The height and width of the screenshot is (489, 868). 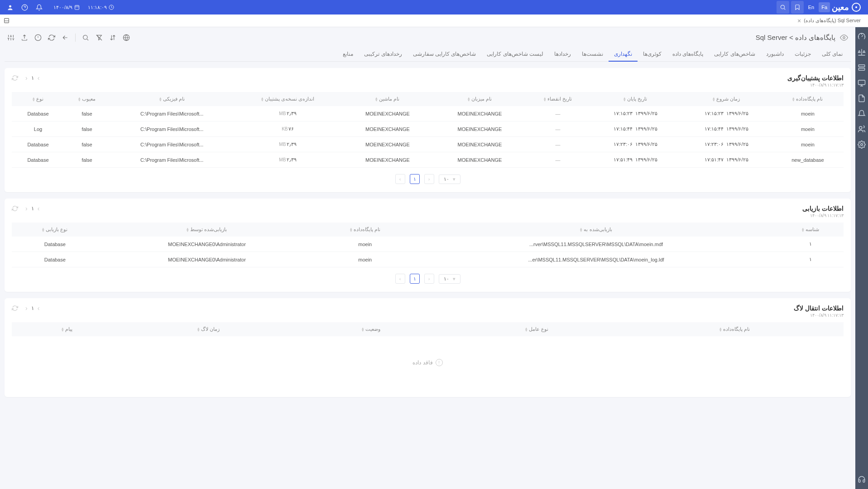 What do you see at coordinates (623, 54) in the screenshot?
I see `tab-6: نگهداری` at bounding box center [623, 54].